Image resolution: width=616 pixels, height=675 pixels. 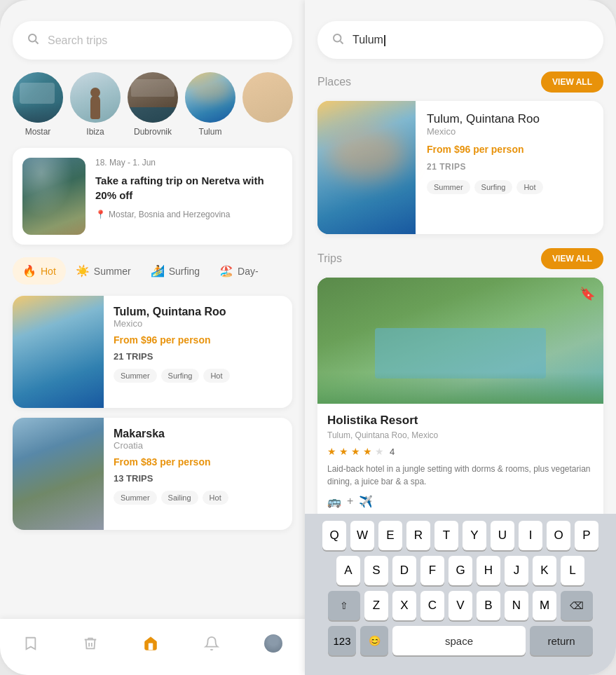 I want to click on key-f: F, so click(x=432, y=571).